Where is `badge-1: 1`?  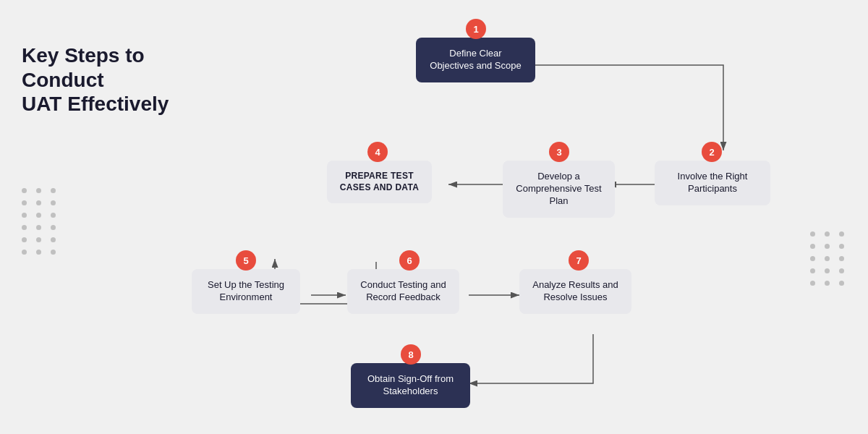 badge-1: 1 is located at coordinates (476, 29).